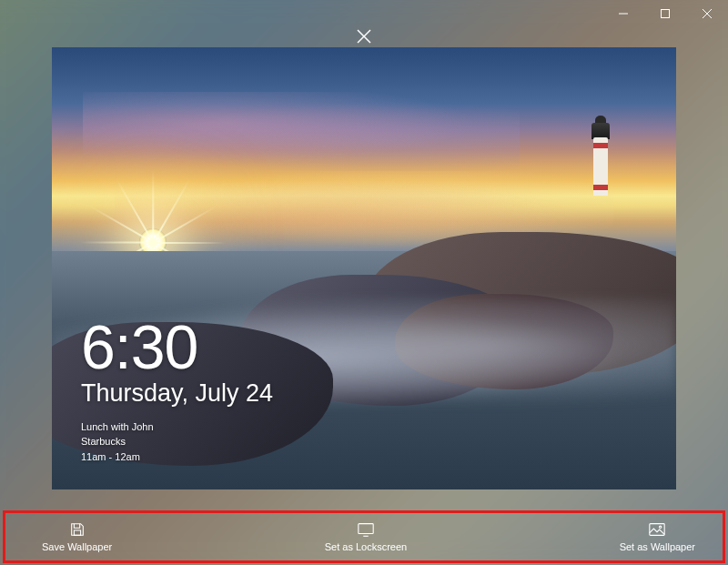  What do you see at coordinates (117, 457) in the screenshot?
I see `event-time: 11am - 12am` at bounding box center [117, 457].